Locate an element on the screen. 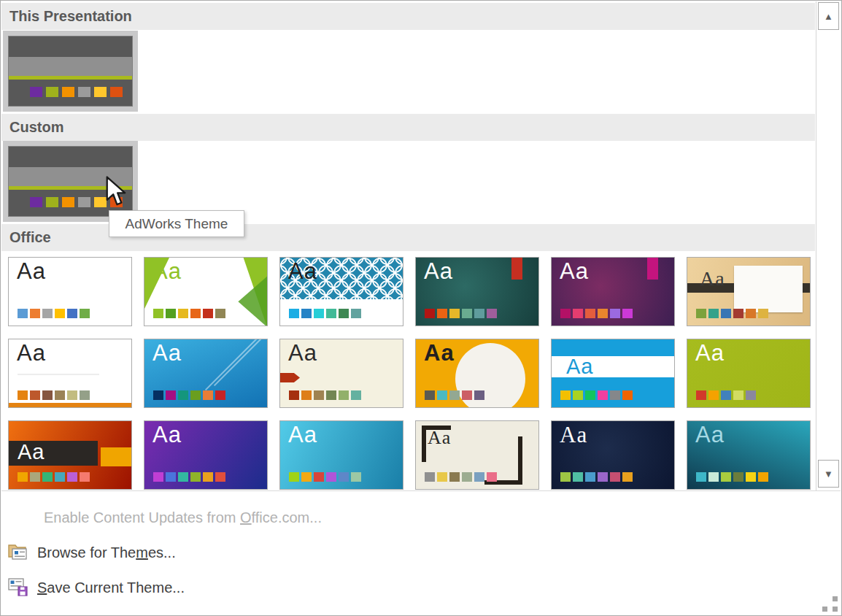 The image size is (842, 616). theme-bottom-bar is located at coordinates (70, 405).